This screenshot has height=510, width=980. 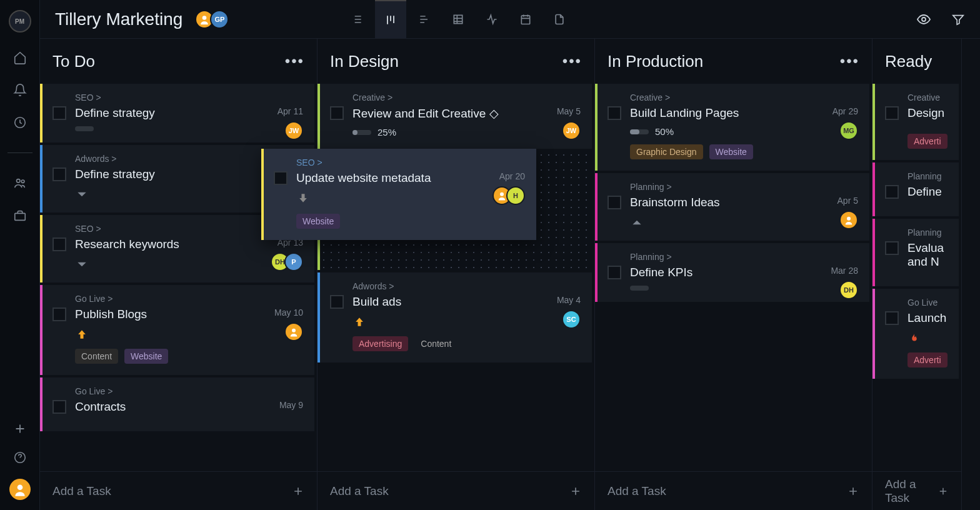 I want to click on list-view-tab, so click(x=357, y=19).